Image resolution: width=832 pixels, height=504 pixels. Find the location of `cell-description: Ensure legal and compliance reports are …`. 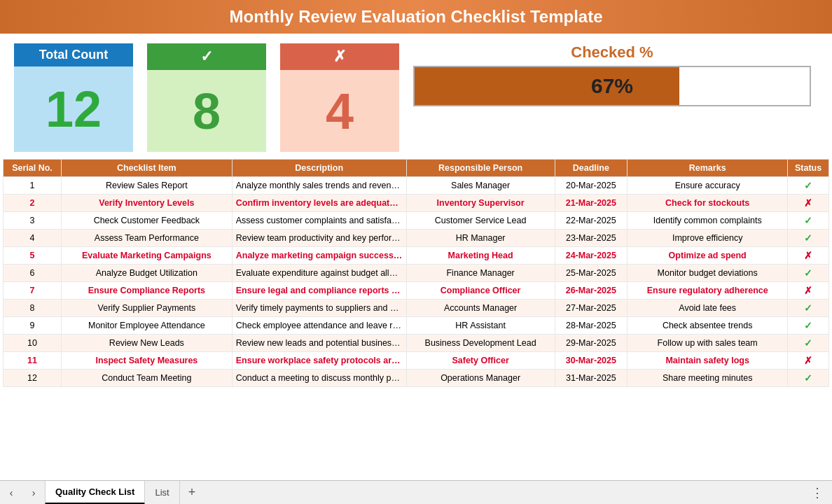

cell-description: Ensure legal and compliance reports are … is located at coordinates (319, 291).